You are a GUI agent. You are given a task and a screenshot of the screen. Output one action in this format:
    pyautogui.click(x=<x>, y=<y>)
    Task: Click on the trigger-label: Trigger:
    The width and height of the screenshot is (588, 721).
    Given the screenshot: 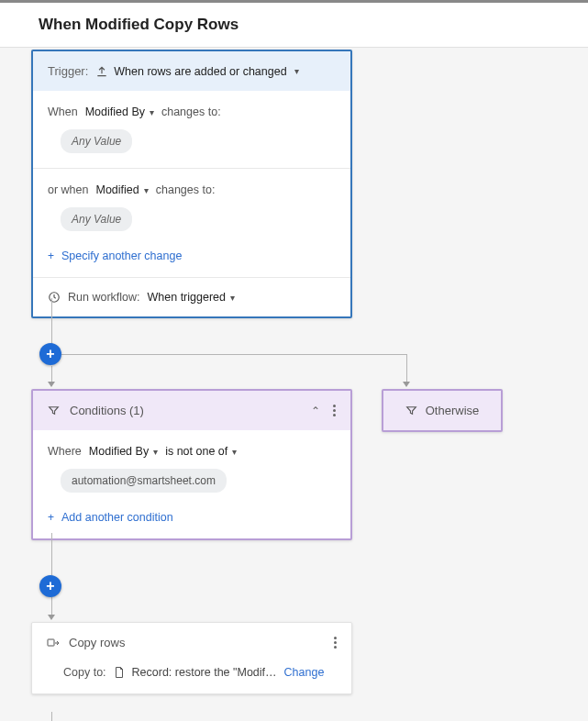 What is the action you would take?
    pyautogui.click(x=68, y=72)
    